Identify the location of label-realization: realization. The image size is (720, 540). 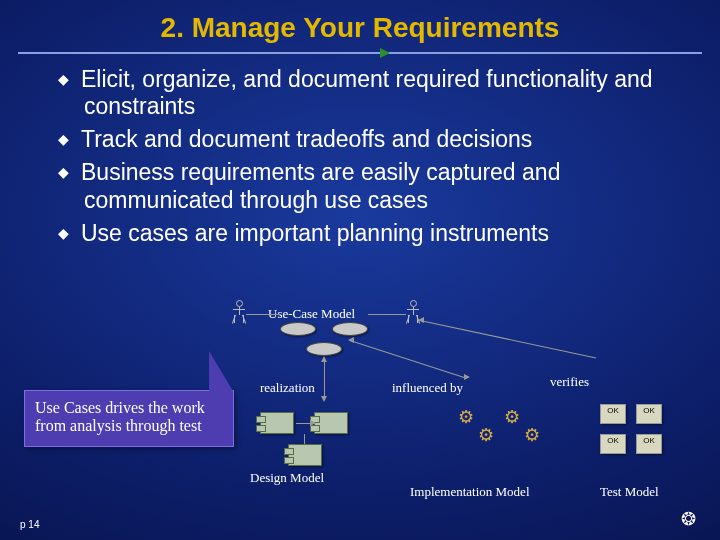
(288, 388).